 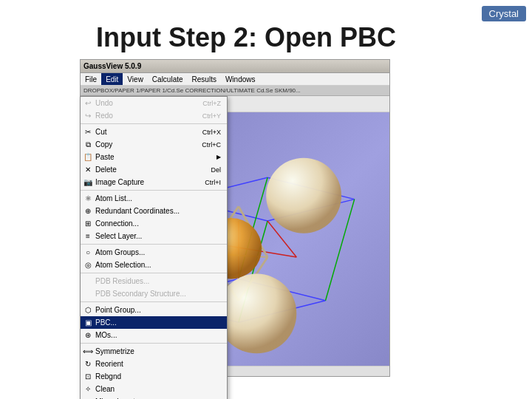 I want to click on connection-icon: ⊞, so click(x=88, y=224).